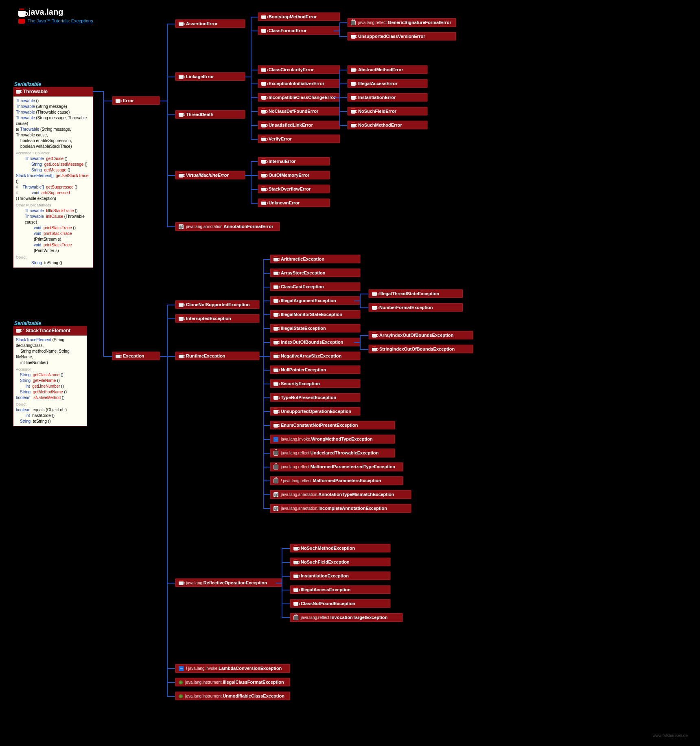 This screenshot has height=746, width=700. I want to click on leaf-icon, so click(181, 696).